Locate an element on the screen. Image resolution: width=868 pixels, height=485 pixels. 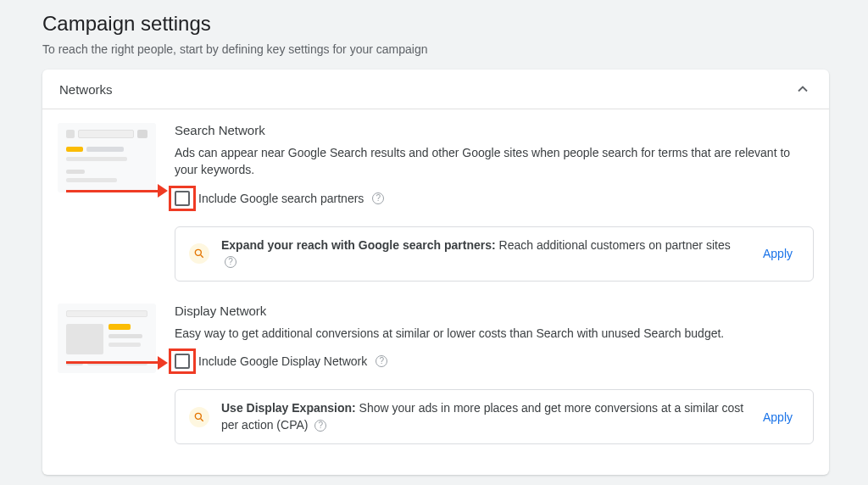
chevron-up-icon is located at coordinates (803, 89).